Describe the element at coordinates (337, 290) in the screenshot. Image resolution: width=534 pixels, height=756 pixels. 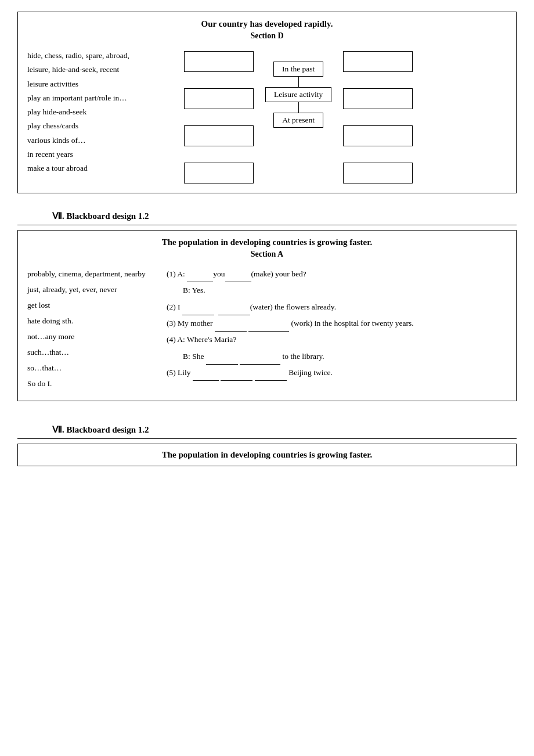
I see `exercise-1b: B: Yes.` at that location.